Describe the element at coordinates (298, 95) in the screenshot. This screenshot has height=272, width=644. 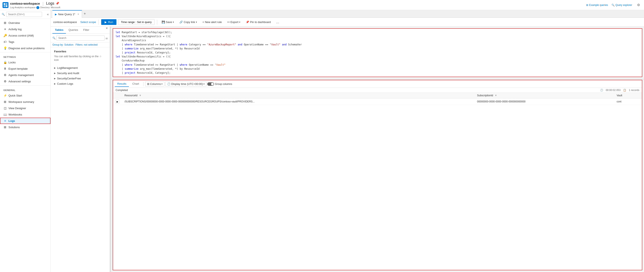
I see `resource-id-header: ResourceId ▼` at that location.